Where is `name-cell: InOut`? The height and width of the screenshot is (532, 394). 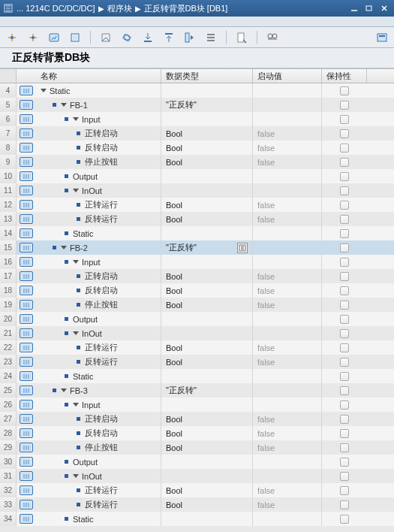
name-cell: InOut is located at coordinates (99, 334).